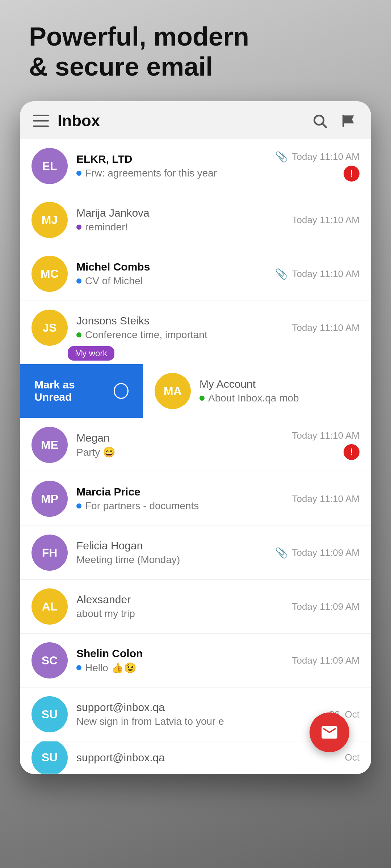  I want to click on tag-row: My work, so click(196, 355).